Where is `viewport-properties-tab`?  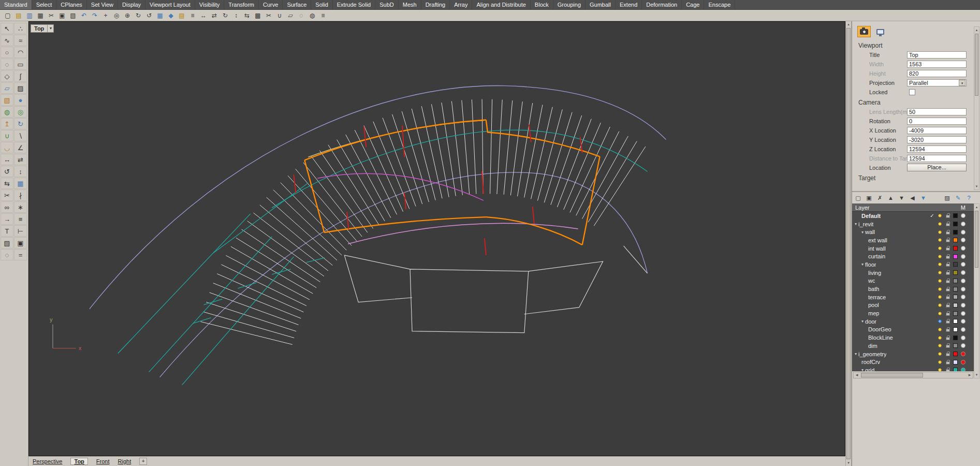
viewport-properties-tab is located at coordinates (864, 32).